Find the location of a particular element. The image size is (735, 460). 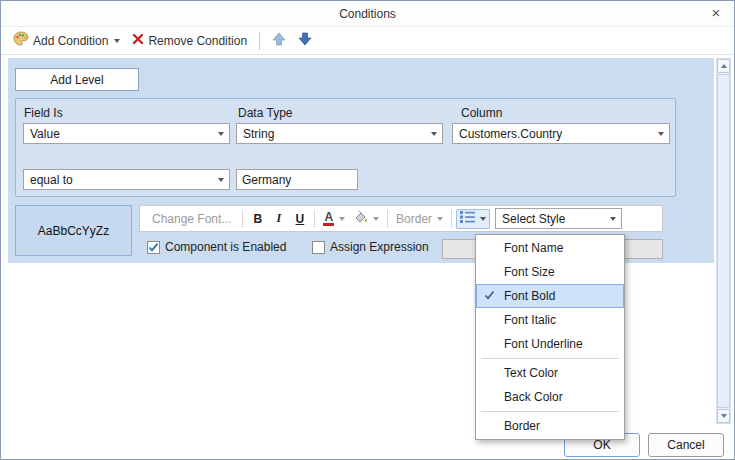

menu-item-text-color: Text Color is located at coordinates (550, 373).